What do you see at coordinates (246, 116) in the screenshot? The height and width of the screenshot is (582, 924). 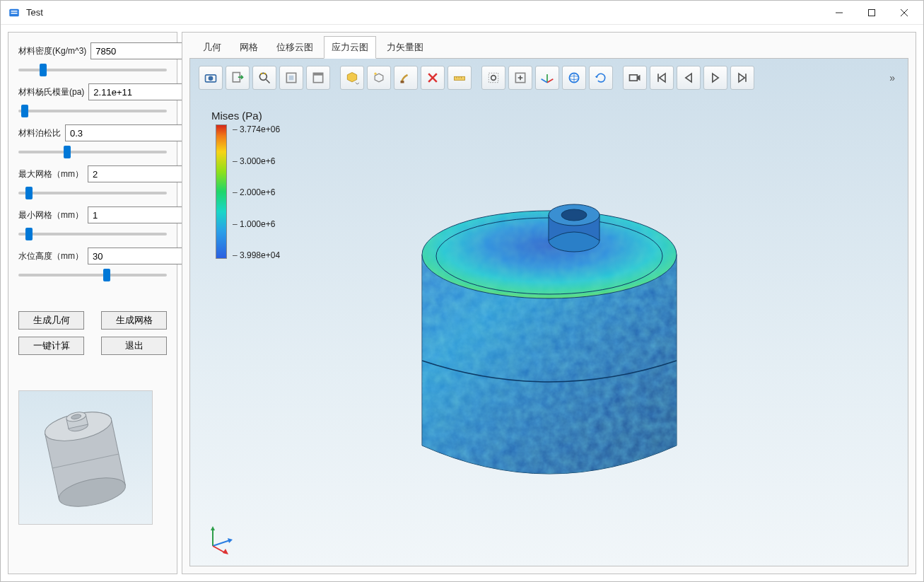 I see `legend-title: Mises (Pa)` at bounding box center [246, 116].